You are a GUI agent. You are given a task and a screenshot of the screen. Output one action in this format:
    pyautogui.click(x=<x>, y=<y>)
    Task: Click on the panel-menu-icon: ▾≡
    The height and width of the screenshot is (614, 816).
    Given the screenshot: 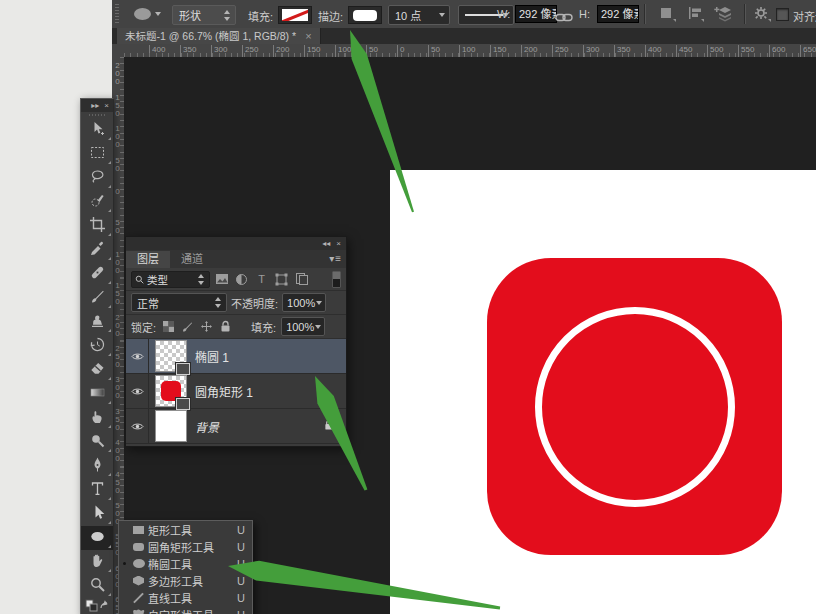 What is the action you would take?
    pyautogui.click(x=336, y=258)
    